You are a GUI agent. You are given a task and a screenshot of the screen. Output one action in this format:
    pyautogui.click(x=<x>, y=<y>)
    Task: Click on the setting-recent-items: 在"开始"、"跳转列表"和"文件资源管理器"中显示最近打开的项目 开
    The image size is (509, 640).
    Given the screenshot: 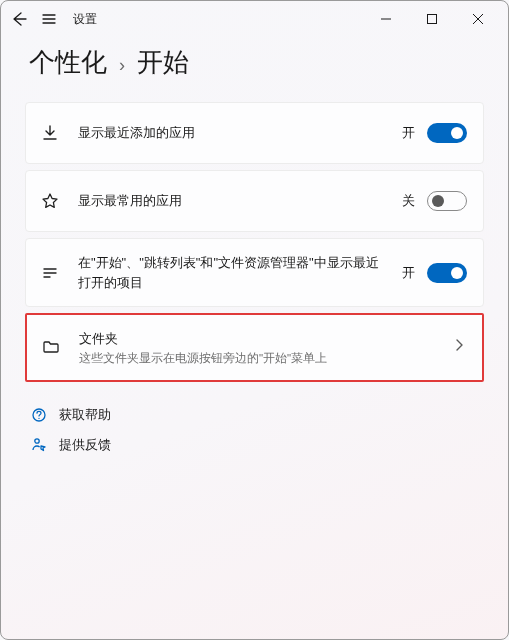 What is the action you would take?
    pyautogui.click(x=254, y=272)
    